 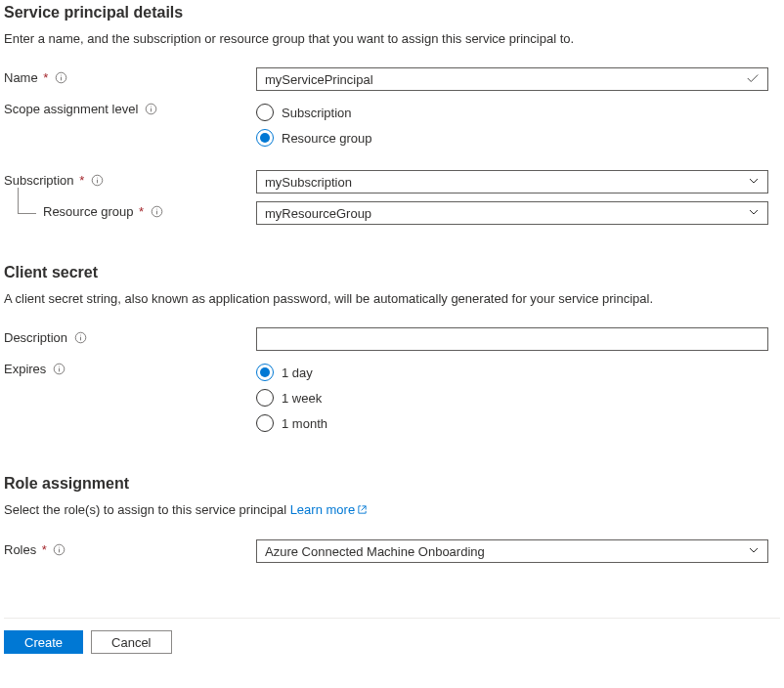 What do you see at coordinates (392, 510) in the screenshot?
I see `section-desc-role: Select the role(s) to assign to this ser…` at bounding box center [392, 510].